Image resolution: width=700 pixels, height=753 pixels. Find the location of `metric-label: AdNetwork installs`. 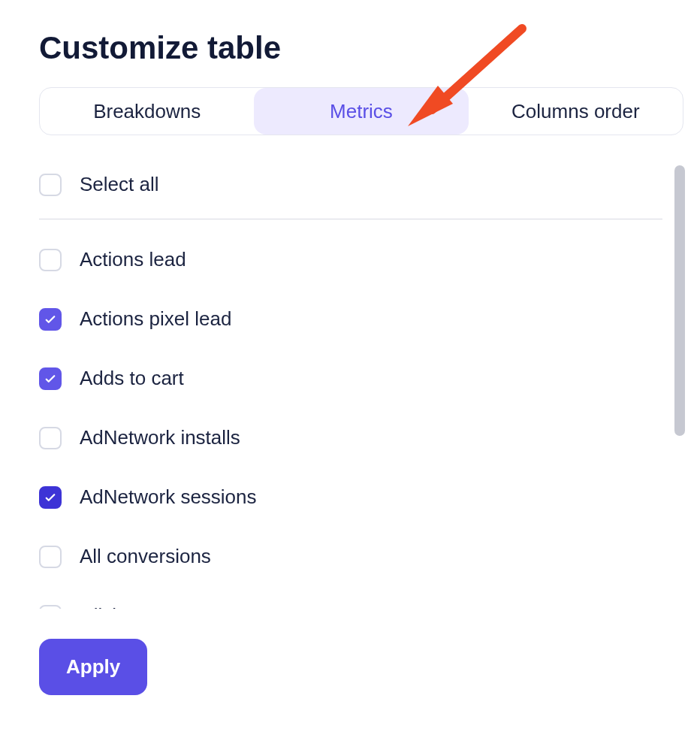

metric-label: AdNetwork installs is located at coordinates (160, 437).